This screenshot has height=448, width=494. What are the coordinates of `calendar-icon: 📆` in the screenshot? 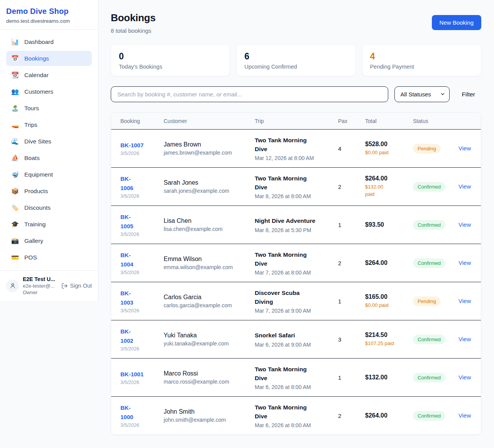 It's located at (15, 75).